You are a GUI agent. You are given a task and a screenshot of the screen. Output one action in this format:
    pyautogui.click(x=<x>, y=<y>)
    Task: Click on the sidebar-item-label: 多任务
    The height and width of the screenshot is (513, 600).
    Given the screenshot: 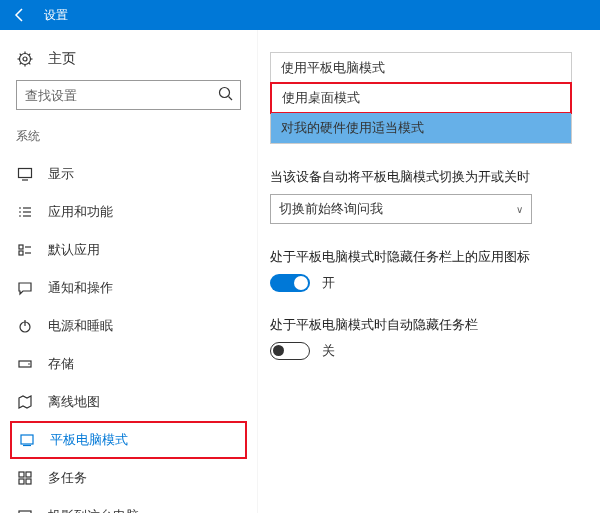 What is the action you would take?
    pyautogui.click(x=60, y=478)
    